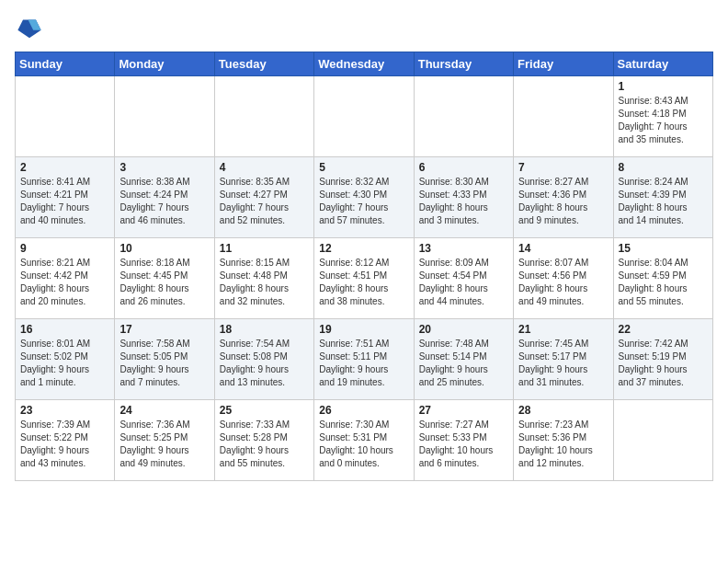  Describe the element at coordinates (663, 279) in the screenshot. I see `calendar-cell: 15Sunrise: 8:04 AM Sunset: 4:59 PM Dayli…` at that location.